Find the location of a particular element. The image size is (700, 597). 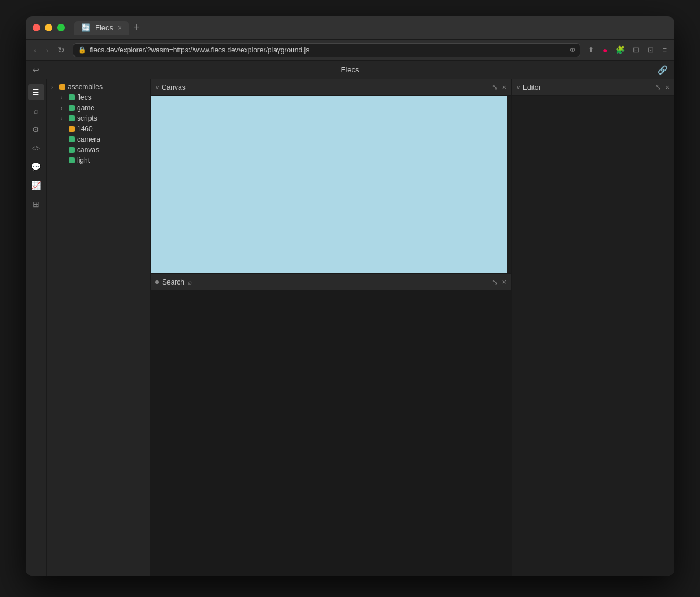

search-status-dot is located at coordinates (157, 282).